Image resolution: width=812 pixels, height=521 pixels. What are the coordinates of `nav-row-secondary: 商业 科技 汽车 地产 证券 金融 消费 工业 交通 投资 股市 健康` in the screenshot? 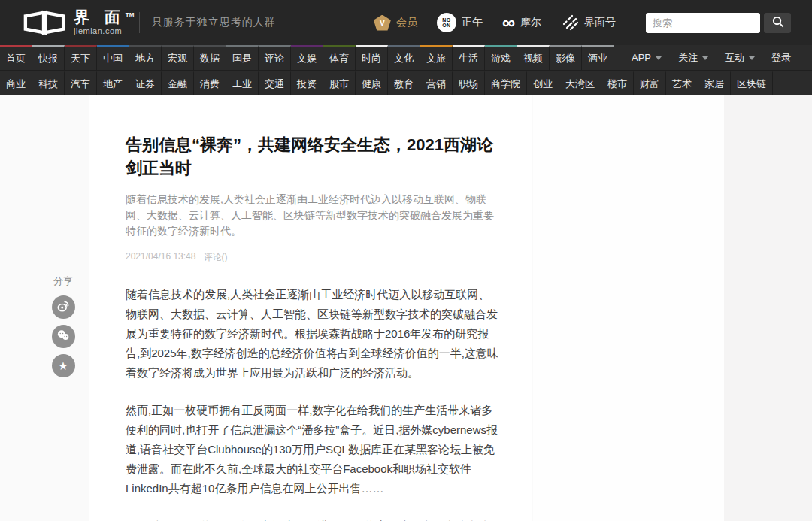 It's located at (406, 83).